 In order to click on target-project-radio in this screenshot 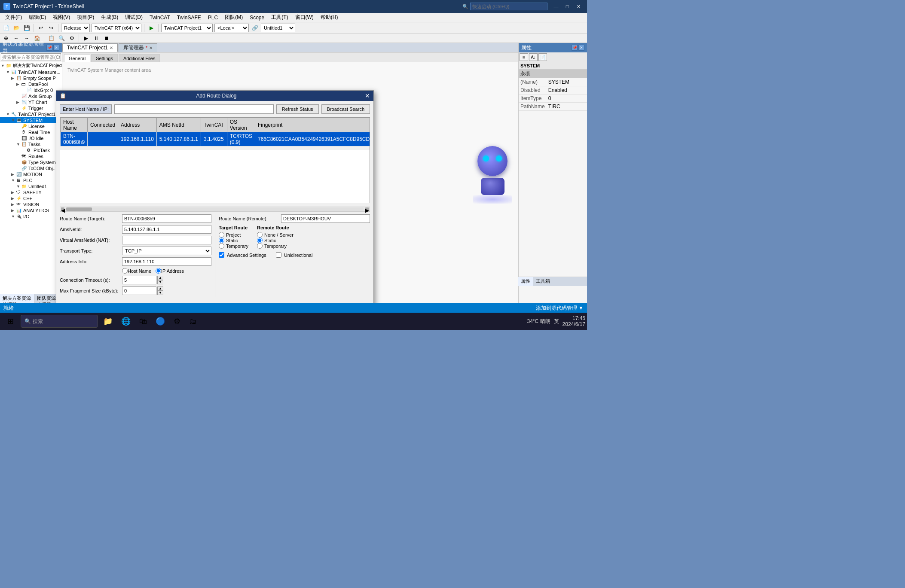, I will do `click(222, 235)`.